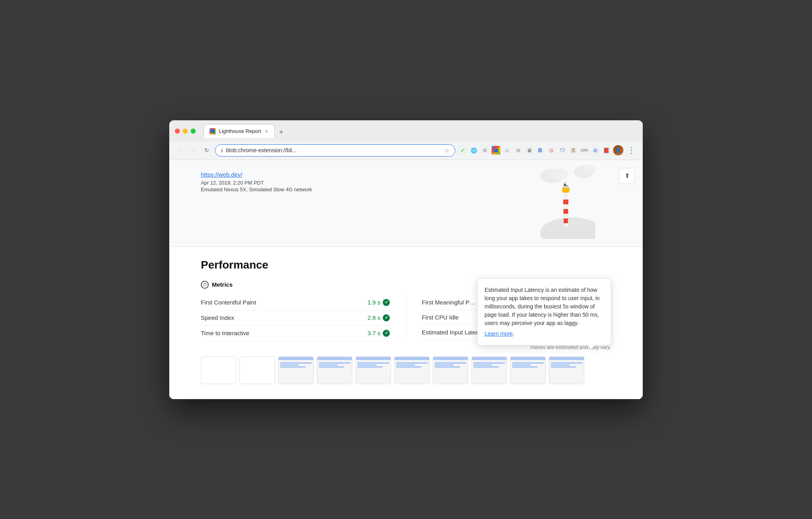  What do you see at coordinates (281, 133) in the screenshot?
I see `new-tab-button: +` at bounding box center [281, 133].